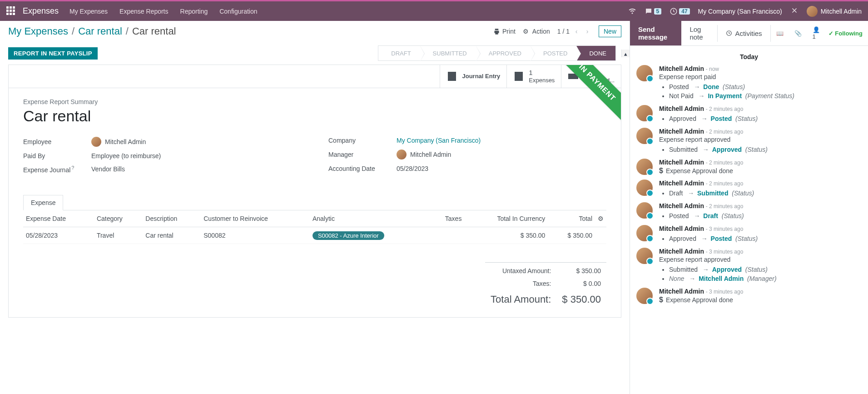  What do you see at coordinates (587, 31) in the screenshot?
I see `pager-next: ›` at bounding box center [587, 31].